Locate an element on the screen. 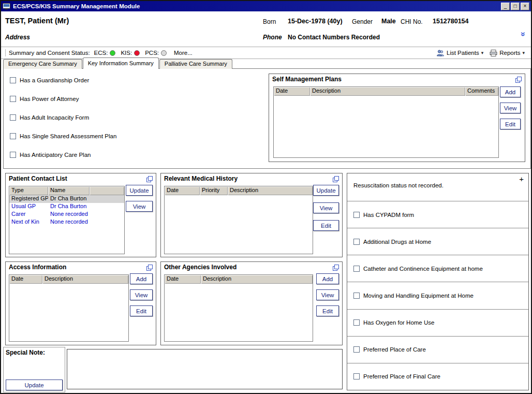 The height and width of the screenshot is (394, 532). other-agencies-box: Other Agencies Involved Date Description… is located at coordinates (252, 303).